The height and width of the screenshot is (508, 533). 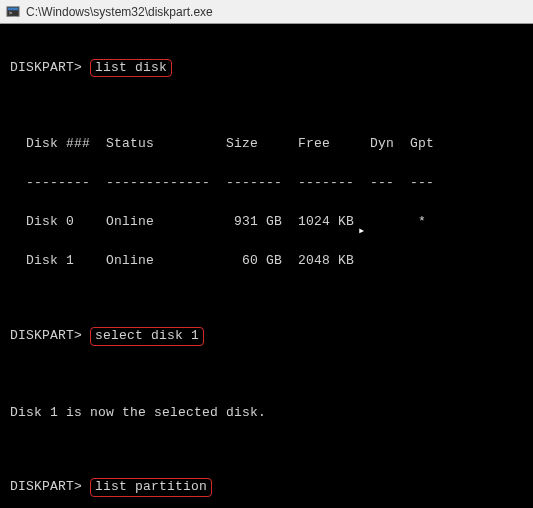 I want to click on app-icon: >_, so click(x=13, y=12).